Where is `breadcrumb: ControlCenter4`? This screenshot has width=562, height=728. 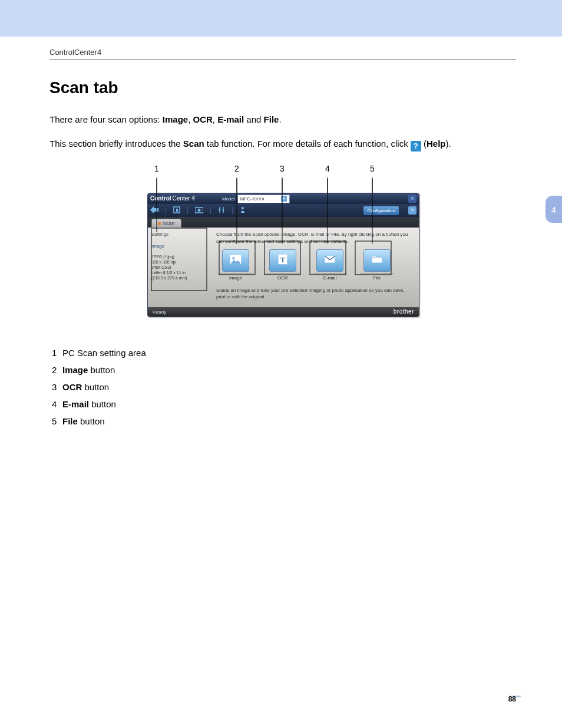
breadcrumb: ControlCenter4 is located at coordinates (283, 52).